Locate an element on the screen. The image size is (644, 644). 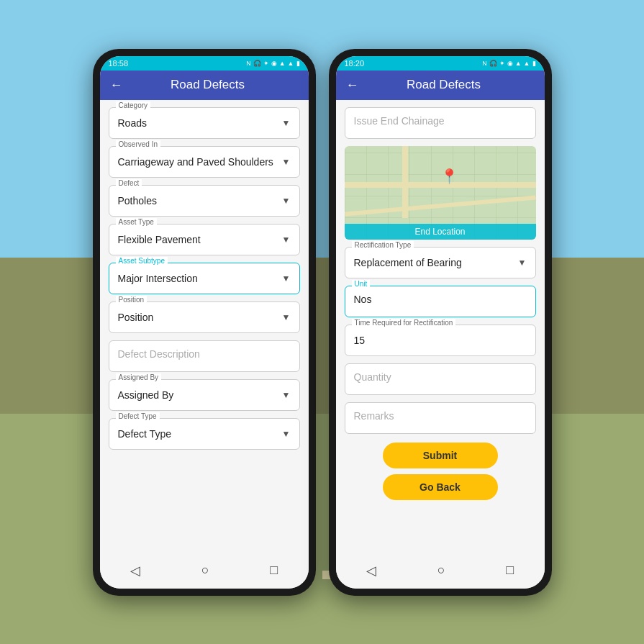
unit-field: Unit Nos is located at coordinates (440, 301).